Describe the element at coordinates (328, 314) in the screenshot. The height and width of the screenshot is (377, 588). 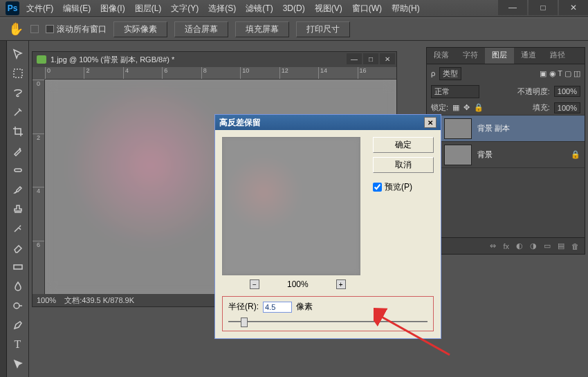
I see `radius-group: 半径(R): 像素` at that location.